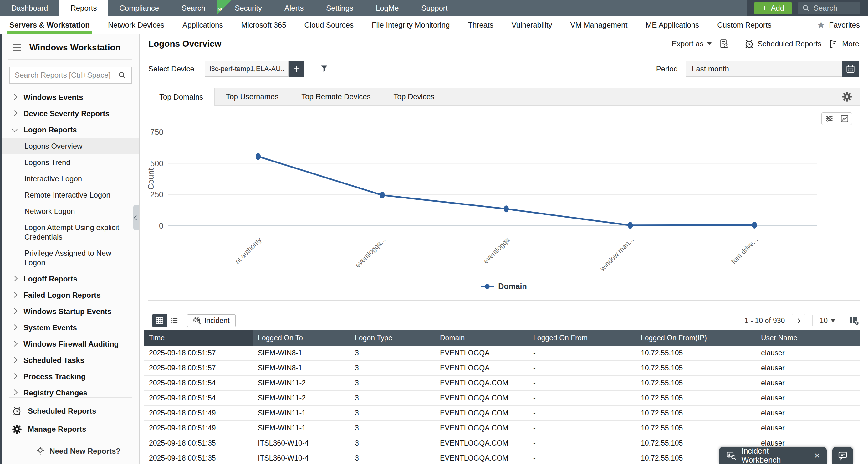 The width and height of the screenshot is (868, 464). I want to click on favorites-button: ★ Favorites, so click(838, 25).